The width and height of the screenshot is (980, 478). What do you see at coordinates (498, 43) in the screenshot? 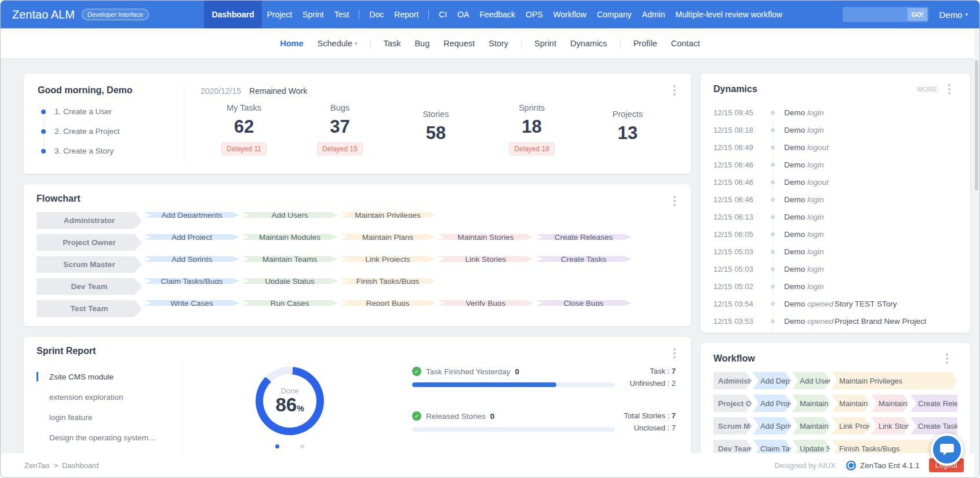
I see `subnav-item-story: Story` at bounding box center [498, 43].